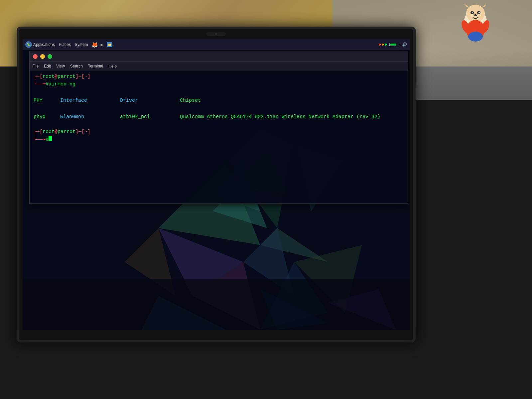  What do you see at coordinates (475, 23) in the screenshot?
I see `parrot-sticker: FIFA` at bounding box center [475, 23].